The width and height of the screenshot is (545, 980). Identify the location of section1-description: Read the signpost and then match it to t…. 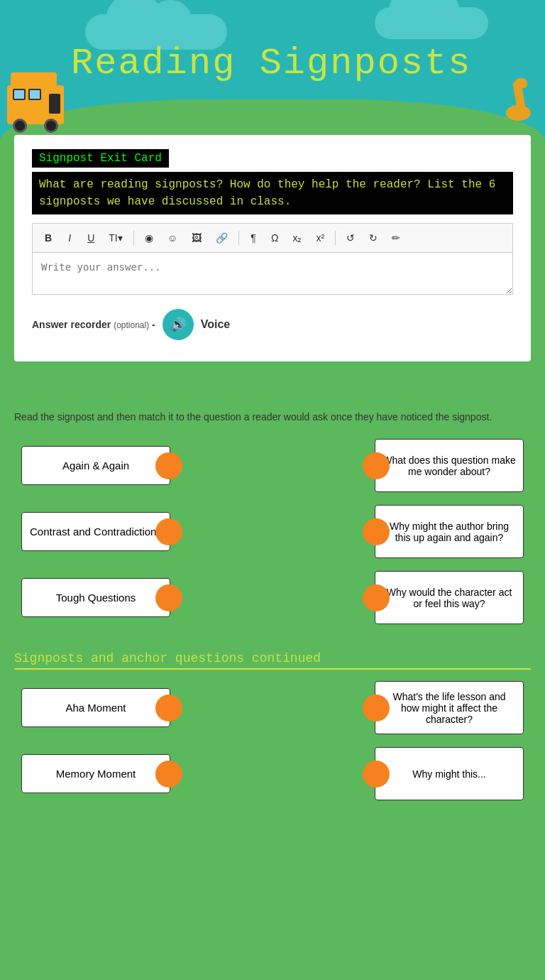
(272, 418).